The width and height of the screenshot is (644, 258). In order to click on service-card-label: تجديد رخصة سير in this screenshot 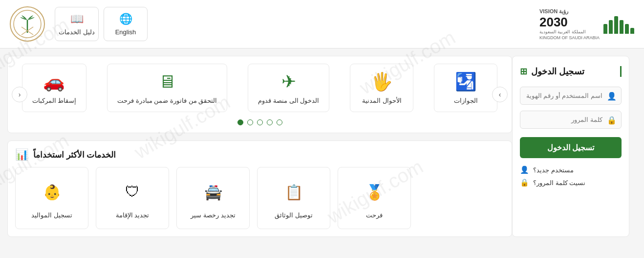, I will do `click(213, 215)`.